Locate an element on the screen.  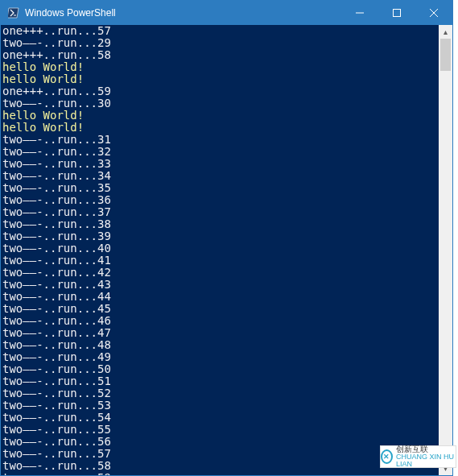
console-line: two——-..run...54 is located at coordinates (220, 417).